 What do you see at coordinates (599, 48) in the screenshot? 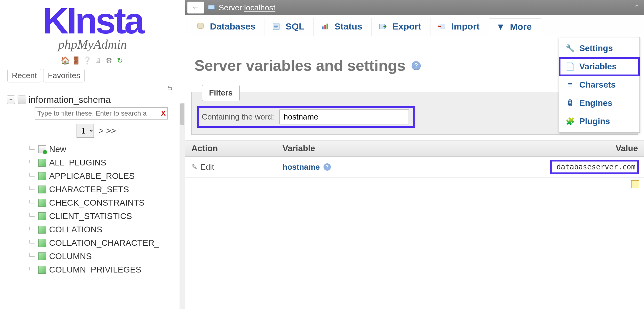
I see `dropdown-item-settings: 🔧Settings` at bounding box center [599, 48].